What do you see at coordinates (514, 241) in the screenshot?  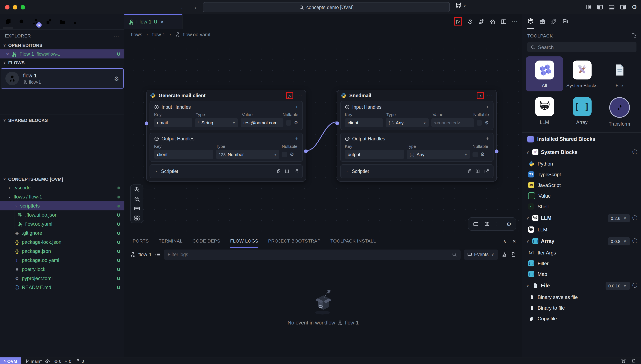 I see `panel-close-icon: ✕` at bounding box center [514, 241].